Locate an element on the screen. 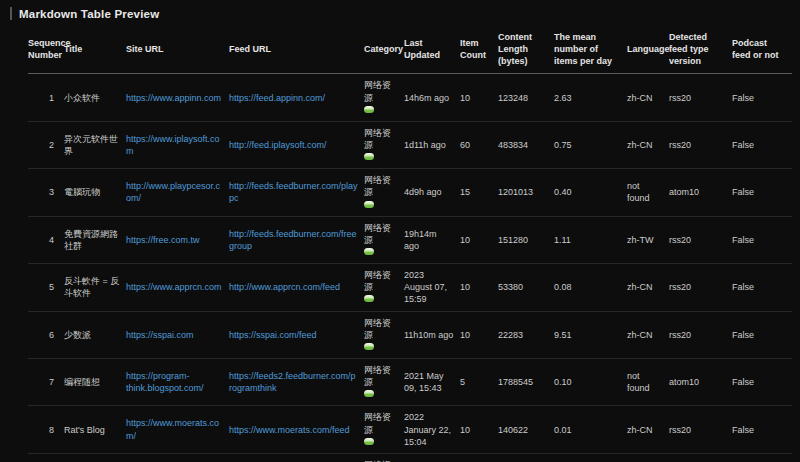 The width and height of the screenshot is (800, 462). cell-feed-url: https://feed.appinn.com/ is located at coordinates (296, 98).